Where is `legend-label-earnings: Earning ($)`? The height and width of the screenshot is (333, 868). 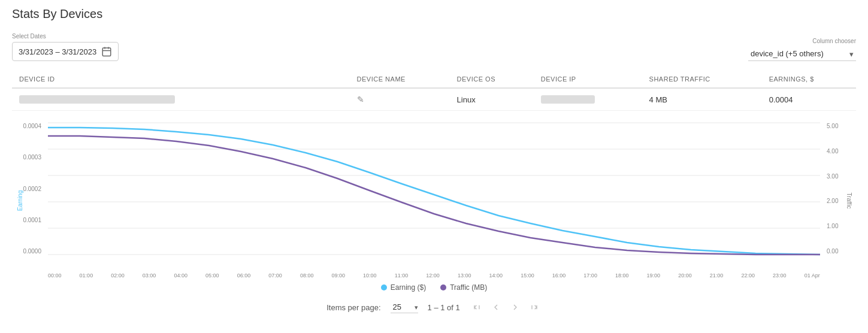 legend-label-earnings: Earning ($) is located at coordinates (409, 287).